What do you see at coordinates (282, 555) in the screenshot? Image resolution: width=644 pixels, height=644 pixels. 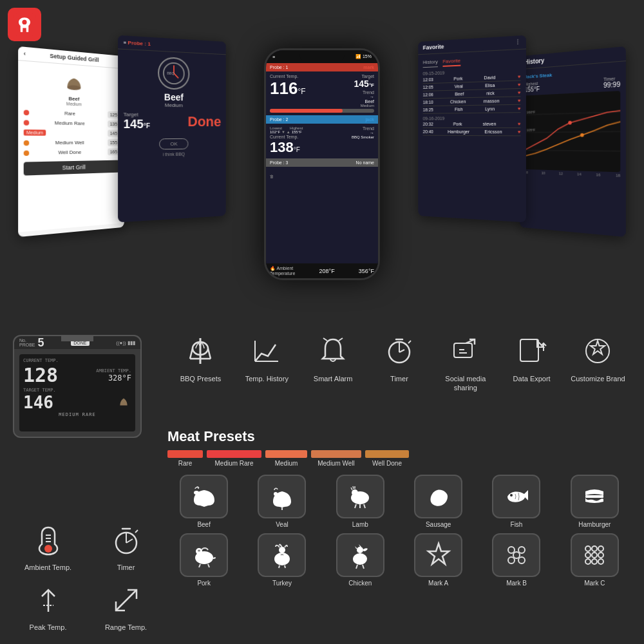 I see `turkey-icon-box` at bounding box center [282, 555].